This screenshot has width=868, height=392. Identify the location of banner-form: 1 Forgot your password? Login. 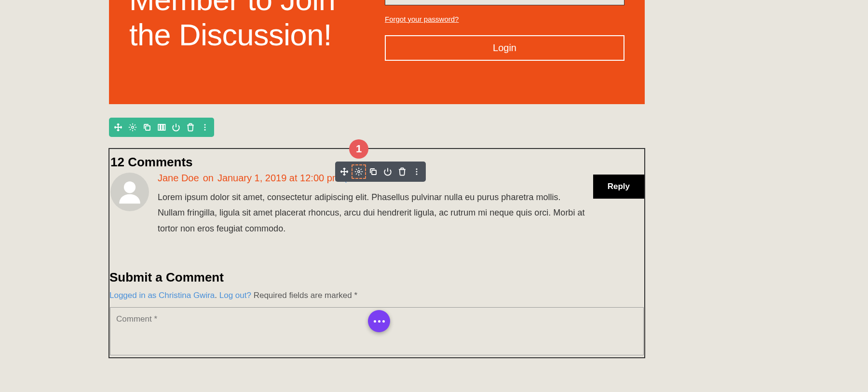
(504, 45).